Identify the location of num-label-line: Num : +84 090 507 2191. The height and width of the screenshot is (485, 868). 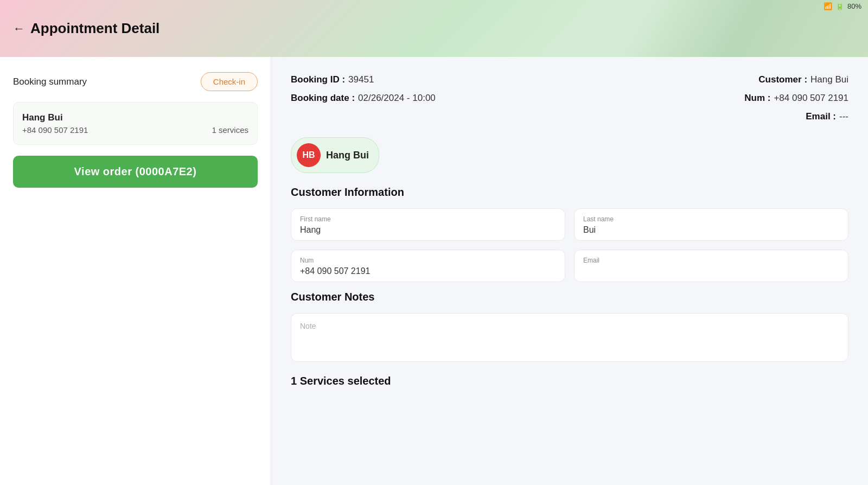
(796, 98).